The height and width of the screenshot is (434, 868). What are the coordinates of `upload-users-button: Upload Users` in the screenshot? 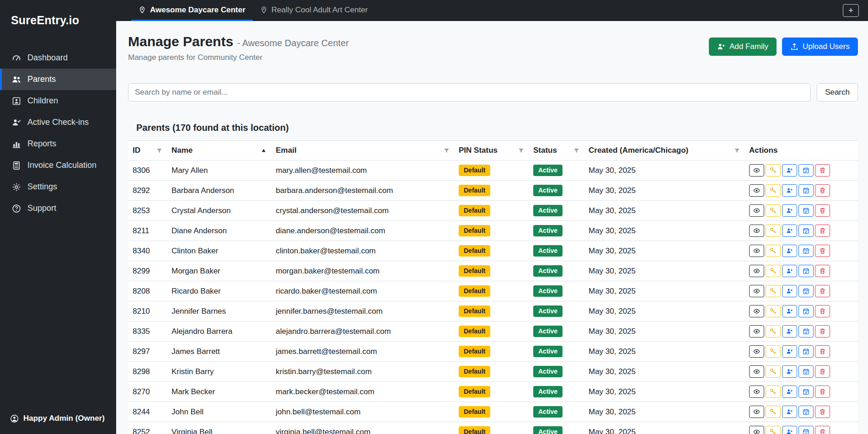 It's located at (820, 47).